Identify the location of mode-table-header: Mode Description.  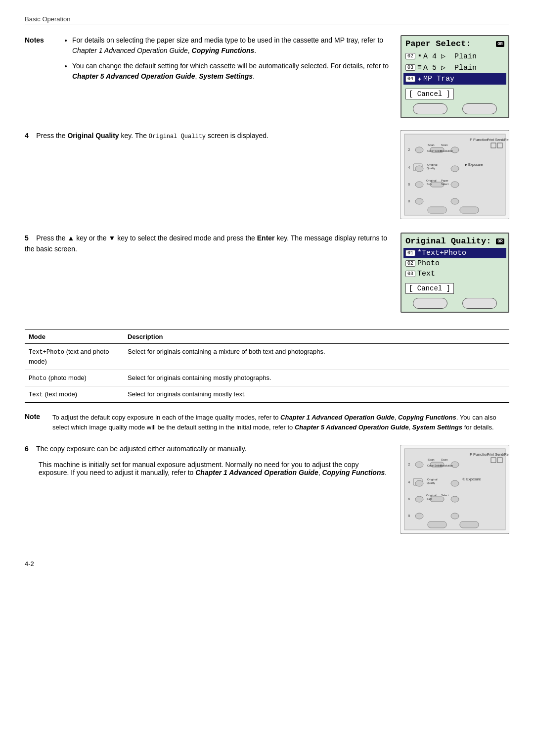
(267, 337).